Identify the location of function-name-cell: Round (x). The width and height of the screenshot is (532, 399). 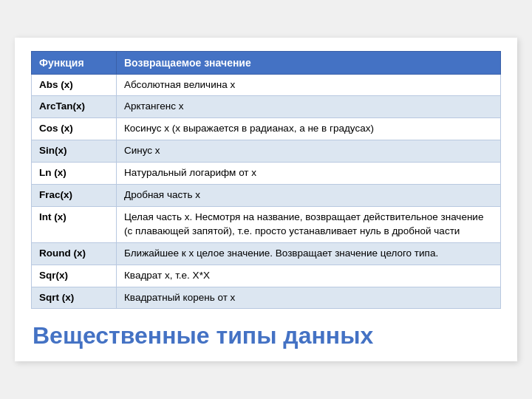
(74, 253).